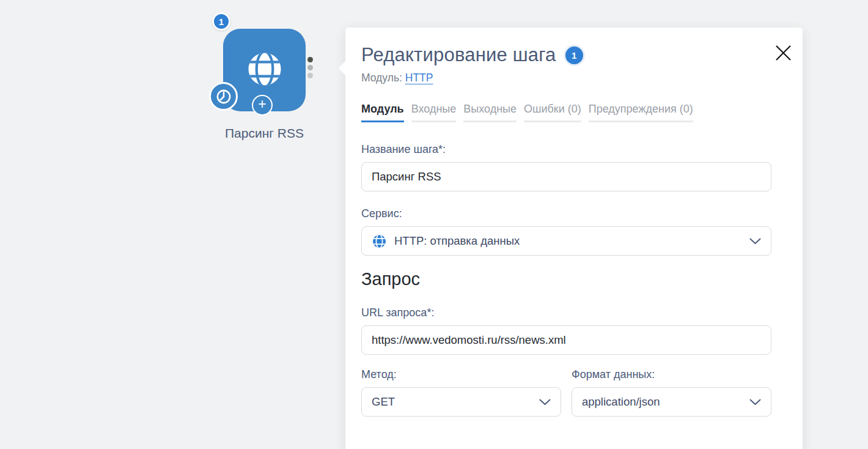 This screenshot has width=868, height=449. Describe the element at coordinates (381, 78) in the screenshot. I see `module-label: Модуль:` at that location.